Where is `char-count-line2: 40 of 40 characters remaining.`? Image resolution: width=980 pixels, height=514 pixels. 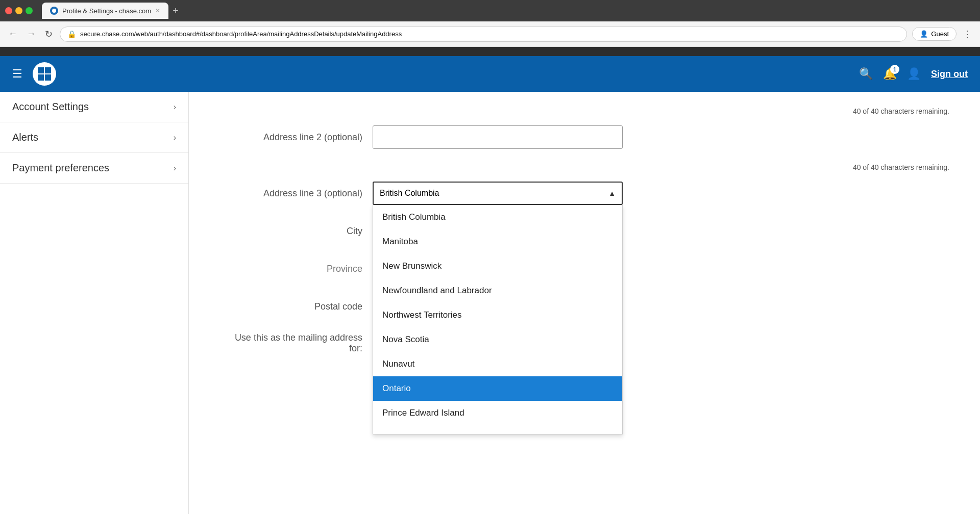 char-count-line2: 40 of 40 characters remaining. is located at coordinates (584, 167).